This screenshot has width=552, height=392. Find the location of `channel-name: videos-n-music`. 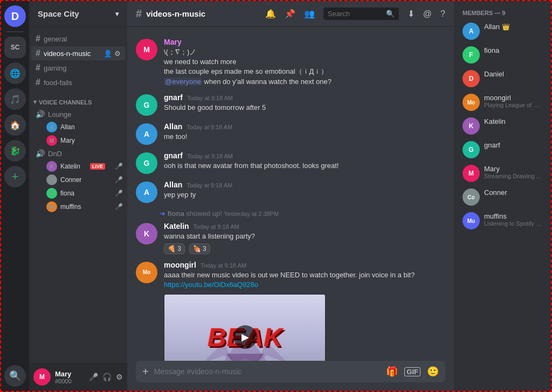

channel-name: videos-n-music is located at coordinates (67, 54).